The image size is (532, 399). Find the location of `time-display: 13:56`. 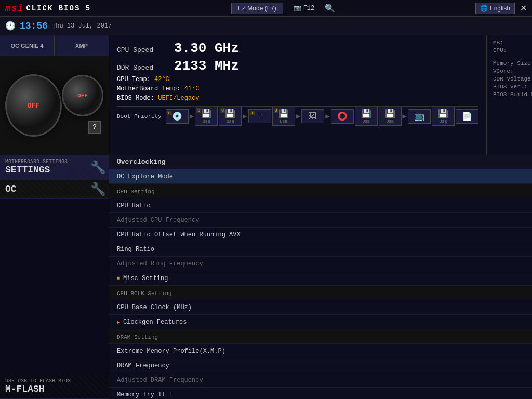

time-display: 13:56 is located at coordinates (34, 26).